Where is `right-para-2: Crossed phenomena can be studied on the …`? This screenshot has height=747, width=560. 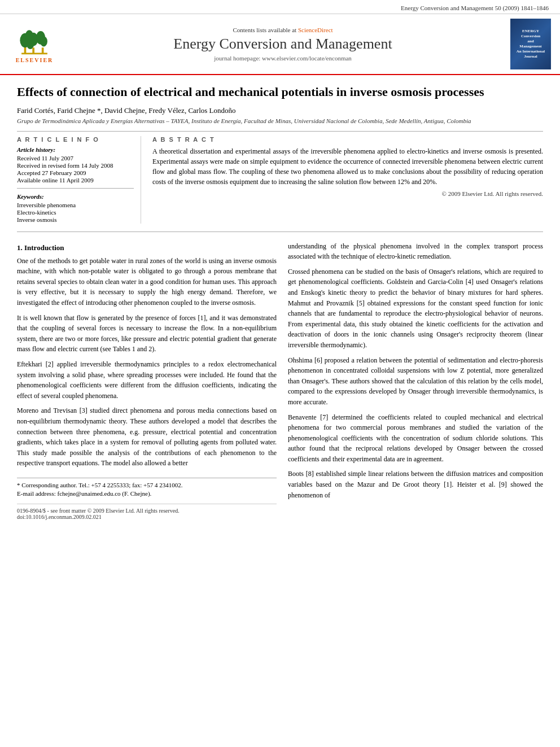
right-para-2: Crossed phenomena can be studied on the … is located at coordinates (415, 308).